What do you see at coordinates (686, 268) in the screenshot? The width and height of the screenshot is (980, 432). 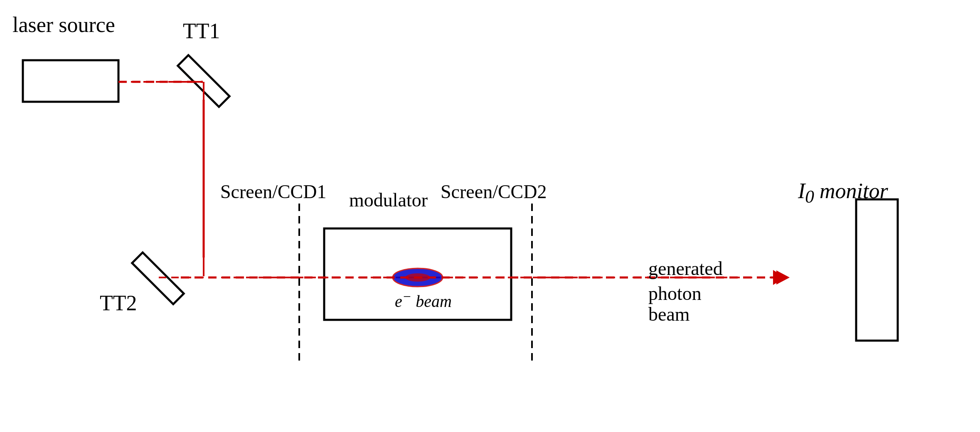 I see `generated-label: generated` at bounding box center [686, 268].